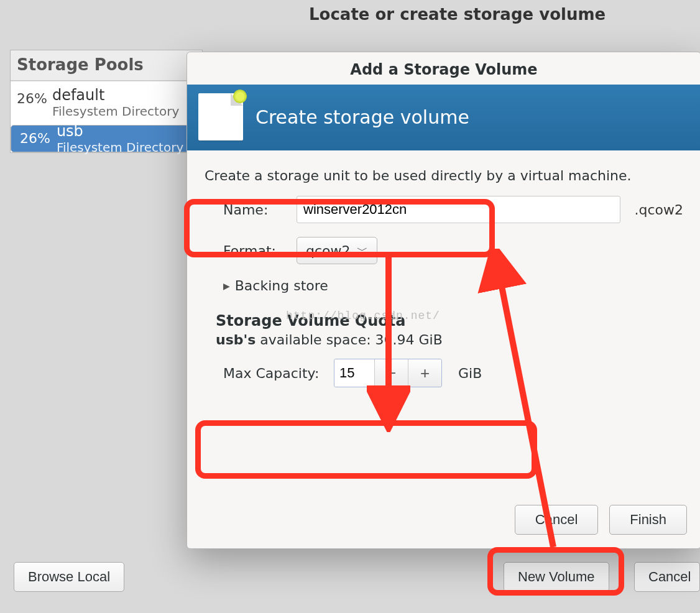 Image resolution: width=700 pixels, height=613 pixels. What do you see at coordinates (274, 373) in the screenshot?
I see `max-capacity-label: Max Capacity:` at bounding box center [274, 373].